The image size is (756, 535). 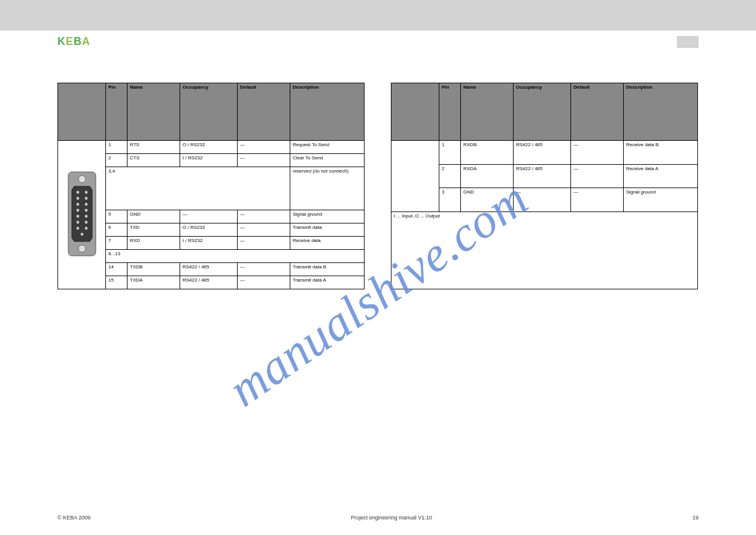 What do you see at coordinates (688, 42) in the screenshot?
I see `page-marker-box` at bounding box center [688, 42].